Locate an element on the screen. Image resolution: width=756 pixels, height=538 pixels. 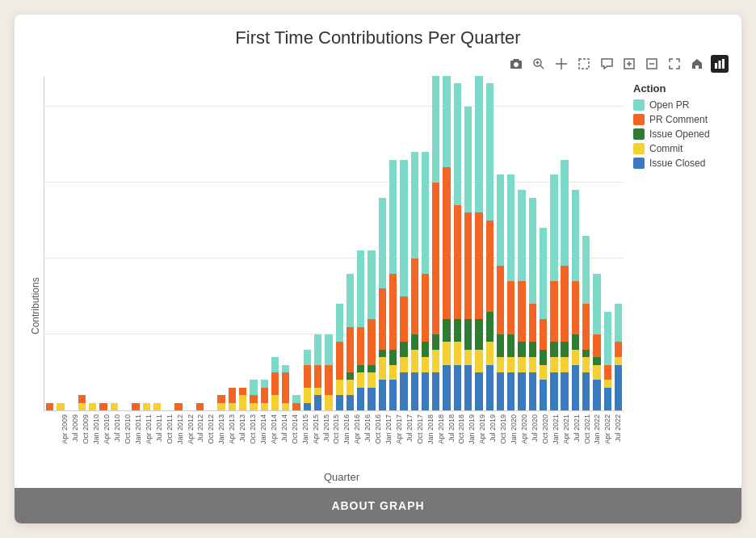
x-label-text: Jul 2015 is located at coordinates (326, 428).